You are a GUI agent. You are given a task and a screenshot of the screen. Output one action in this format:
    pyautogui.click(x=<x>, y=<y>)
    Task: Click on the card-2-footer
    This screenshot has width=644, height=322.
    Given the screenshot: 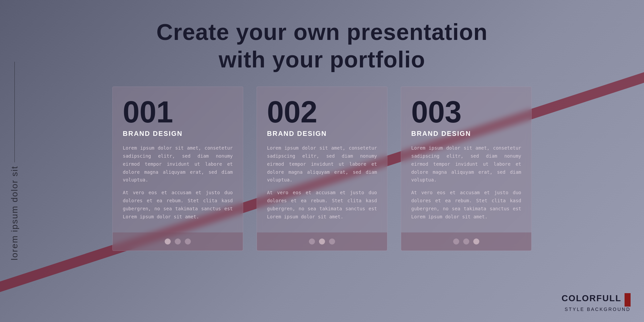 What is the action you would take?
    pyautogui.click(x=322, y=241)
    